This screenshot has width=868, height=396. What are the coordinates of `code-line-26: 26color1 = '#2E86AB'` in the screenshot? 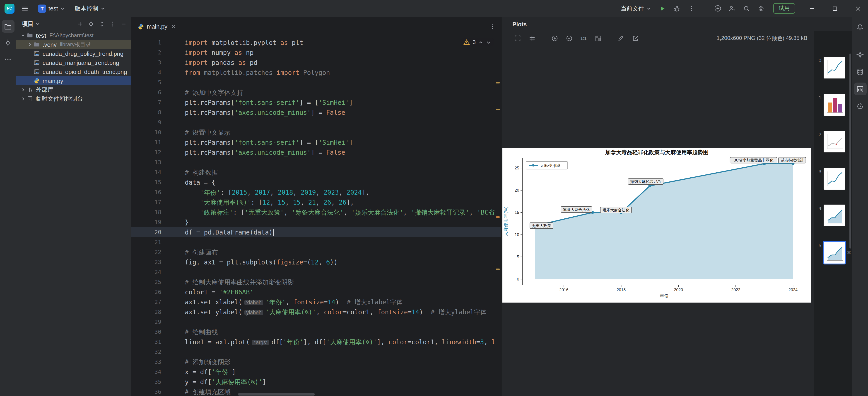 It's located at (316, 292).